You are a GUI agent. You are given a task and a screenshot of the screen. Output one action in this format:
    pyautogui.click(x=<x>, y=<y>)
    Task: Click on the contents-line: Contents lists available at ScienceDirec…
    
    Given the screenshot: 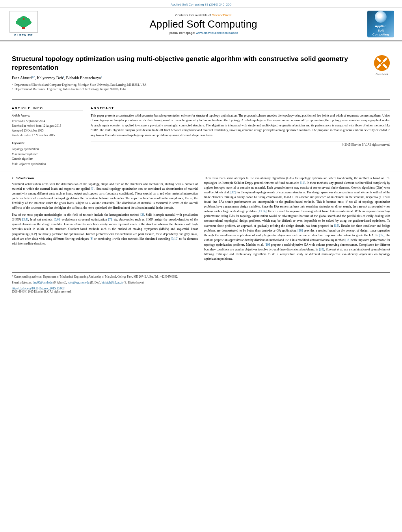 What is the action you would take?
    pyautogui.click(x=203, y=15)
    